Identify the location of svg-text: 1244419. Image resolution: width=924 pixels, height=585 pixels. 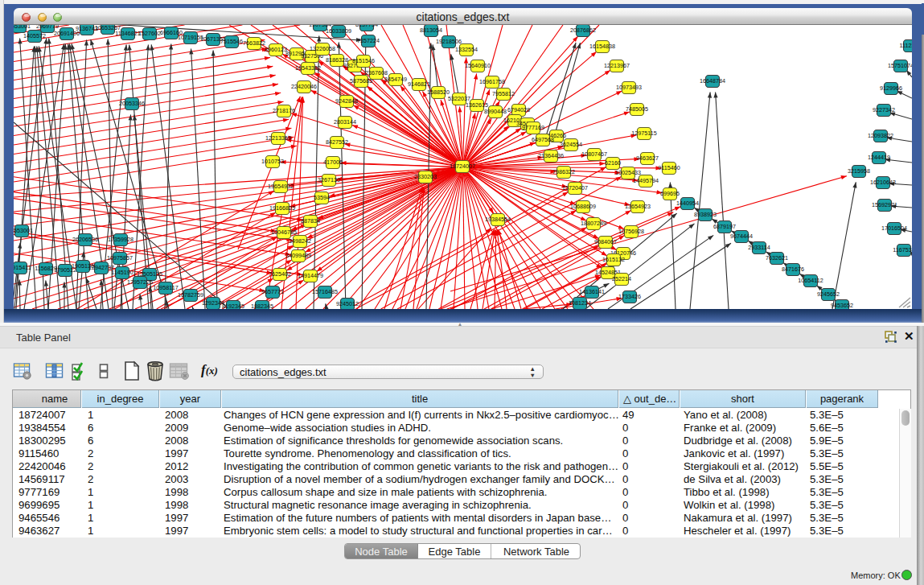
(879, 158).